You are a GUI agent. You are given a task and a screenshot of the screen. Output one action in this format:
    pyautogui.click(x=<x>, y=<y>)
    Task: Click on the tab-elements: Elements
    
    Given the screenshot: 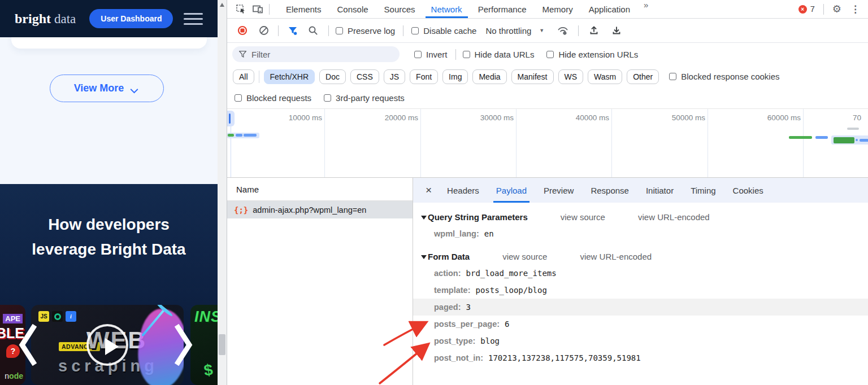 What is the action you would take?
    pyautogui.click(x=304, y=9)
    